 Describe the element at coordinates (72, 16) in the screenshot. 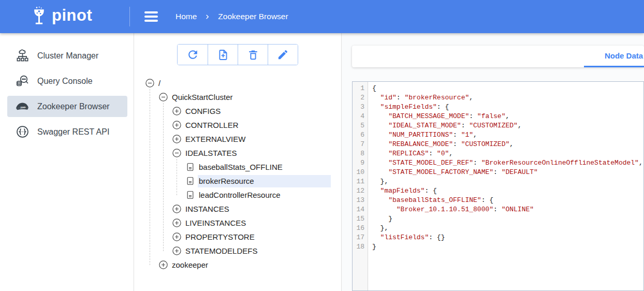

I see `pinot-logo-text: pinot` at that location.